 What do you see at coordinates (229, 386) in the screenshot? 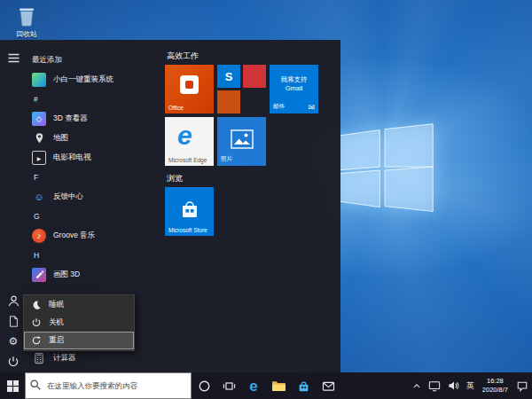
I see `task-view-button` at bounding box center [229, 386].